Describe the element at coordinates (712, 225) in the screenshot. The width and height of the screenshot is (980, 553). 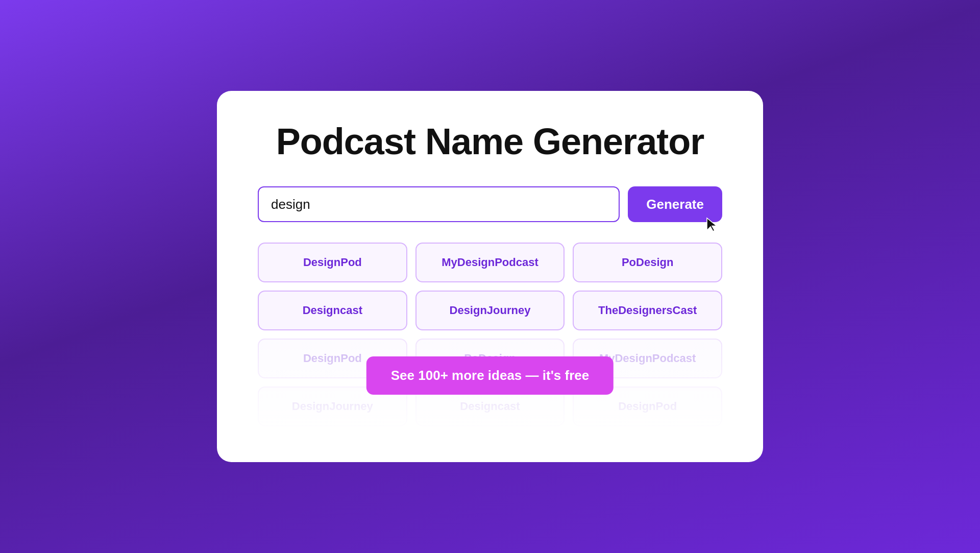
I see `cursor-icon` at that location.